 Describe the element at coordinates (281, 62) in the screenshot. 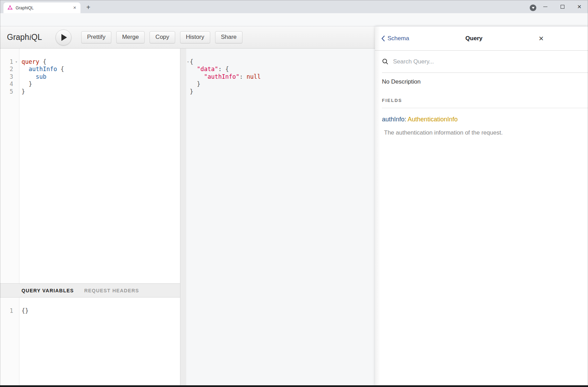

I see `code-line: ▾{` at that location.